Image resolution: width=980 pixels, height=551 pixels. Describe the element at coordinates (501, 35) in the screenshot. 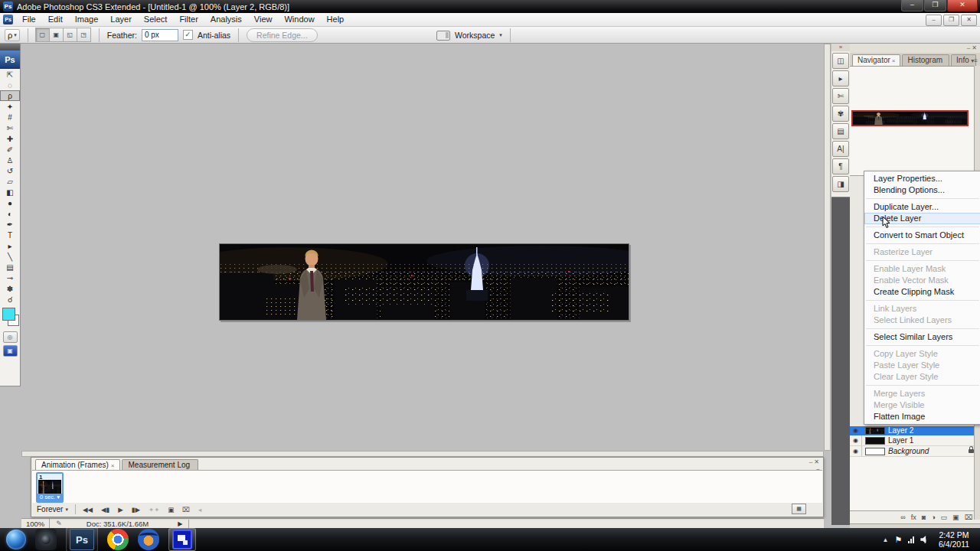

I see `chevron-down-icon: ▾` at that location.